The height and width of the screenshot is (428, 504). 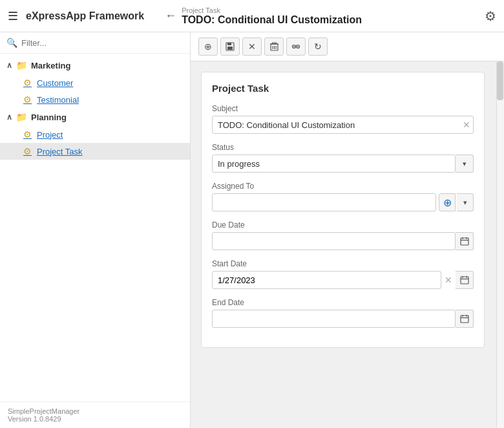 What do you see at coordinates (342, 158) in the screenshot?
I see `status-field: Status In progress Not Started Completed…` at bounding box center [342, 158].